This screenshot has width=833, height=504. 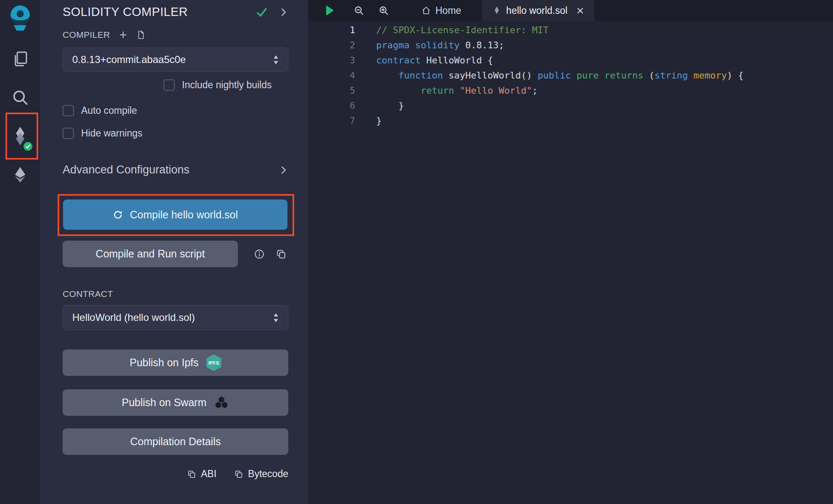 I want to click on file-explorer-icon, so click(x=20, y=59).